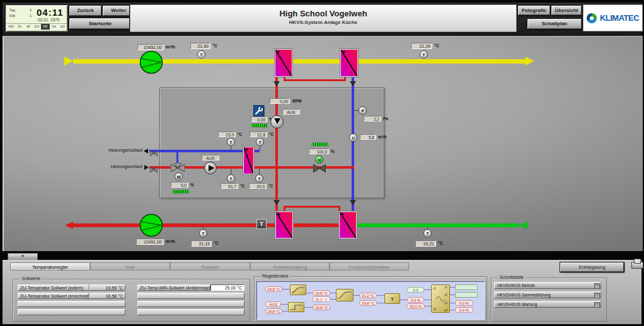 The image size is (644, 326). I want to click on klimatec-swirl-icon, so click(592, 18).